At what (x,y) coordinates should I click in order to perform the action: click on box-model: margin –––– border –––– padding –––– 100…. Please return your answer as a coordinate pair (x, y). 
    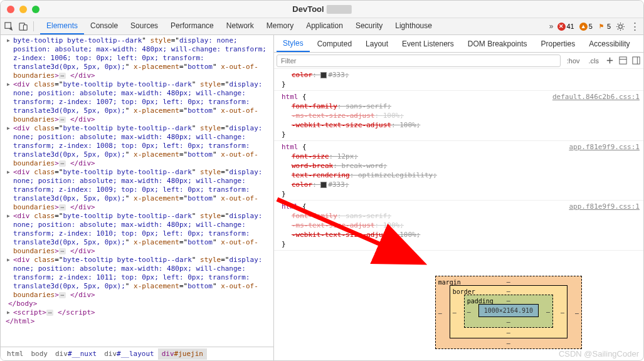
    Looking at the image, I should click on (509, 312).